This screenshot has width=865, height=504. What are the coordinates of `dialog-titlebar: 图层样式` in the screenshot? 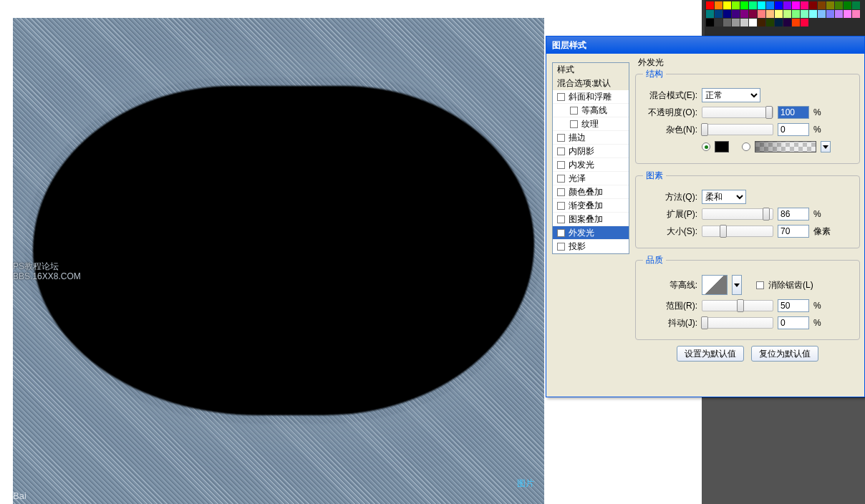 It's located at (705, 45).